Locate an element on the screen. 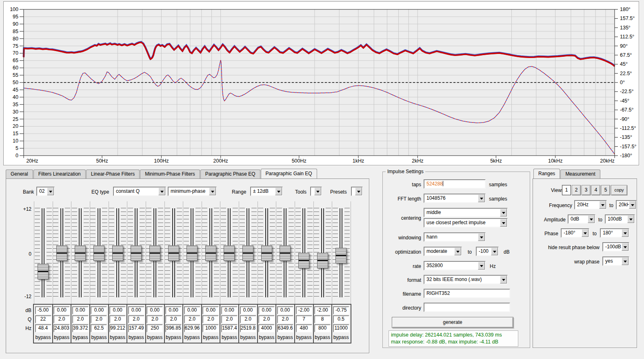 The image size is (644, 359). amplitude-from-select: 0dB is located at coordinates (582, 219).